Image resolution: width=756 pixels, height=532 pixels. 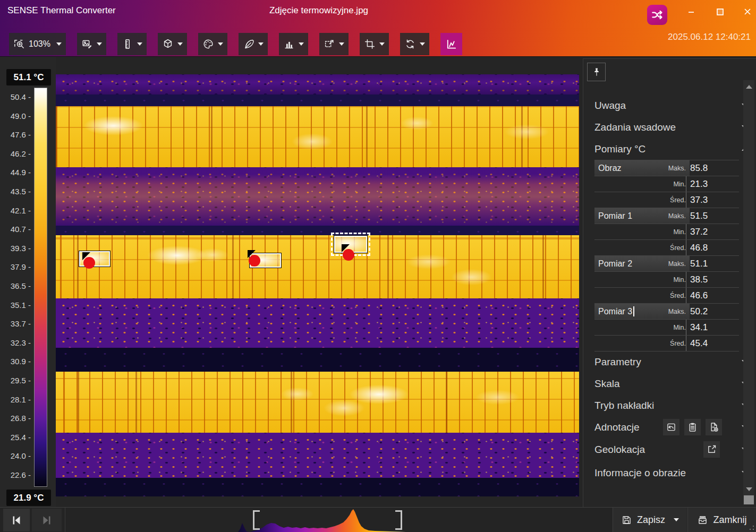 I want to click on scale-tick: 40.7, so click(x=21, y=229).